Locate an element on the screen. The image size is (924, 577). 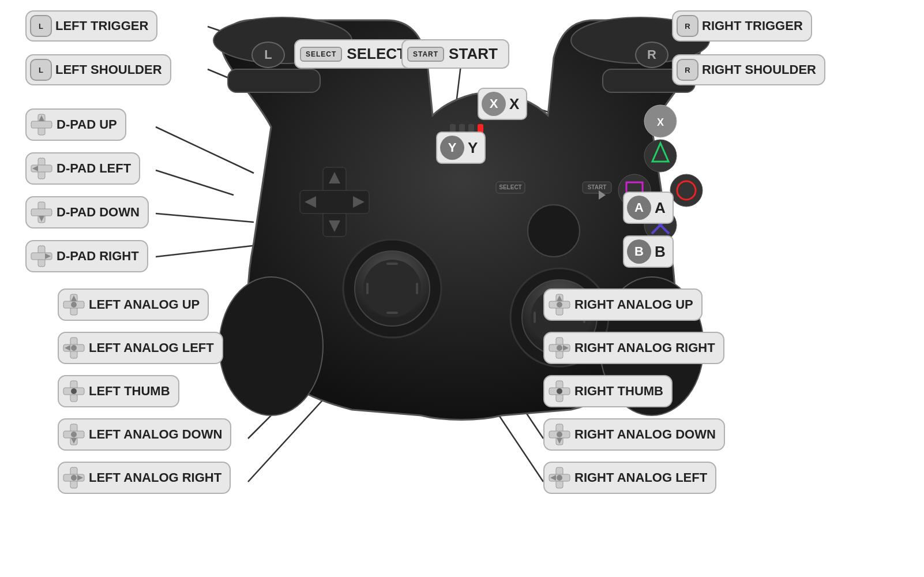
a-button-text: A is located at coordinates (660, 208).